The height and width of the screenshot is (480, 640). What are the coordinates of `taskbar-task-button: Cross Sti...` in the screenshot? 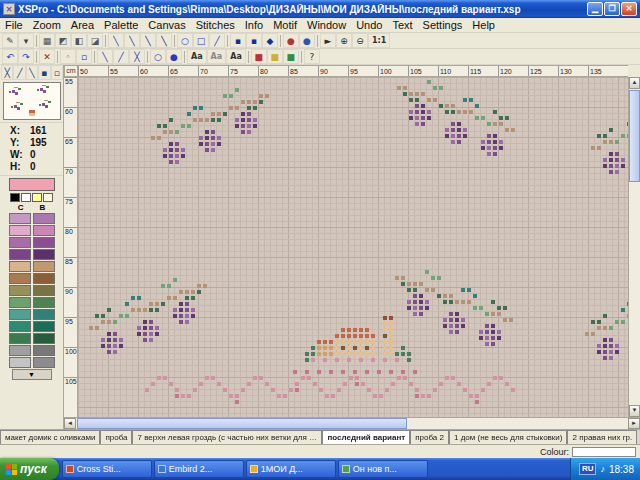 It's located at (107, 469).